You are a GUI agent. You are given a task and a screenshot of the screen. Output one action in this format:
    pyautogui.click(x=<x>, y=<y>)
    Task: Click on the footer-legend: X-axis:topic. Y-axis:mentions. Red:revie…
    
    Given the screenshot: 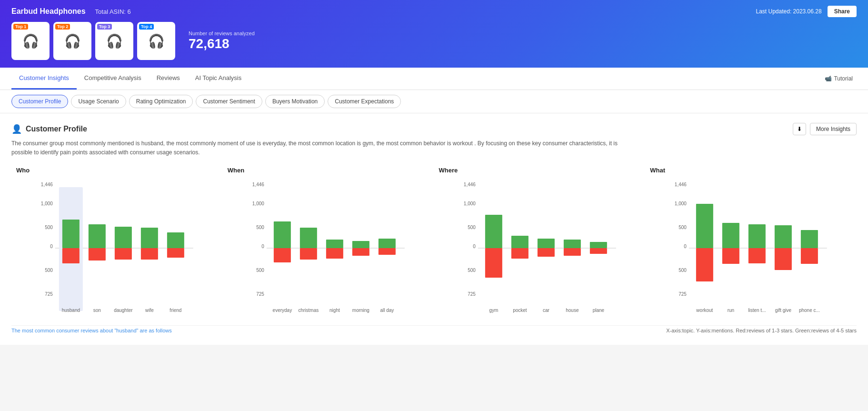 What is the action you would take?
    pyautogui.click(x=761, y=331)
    